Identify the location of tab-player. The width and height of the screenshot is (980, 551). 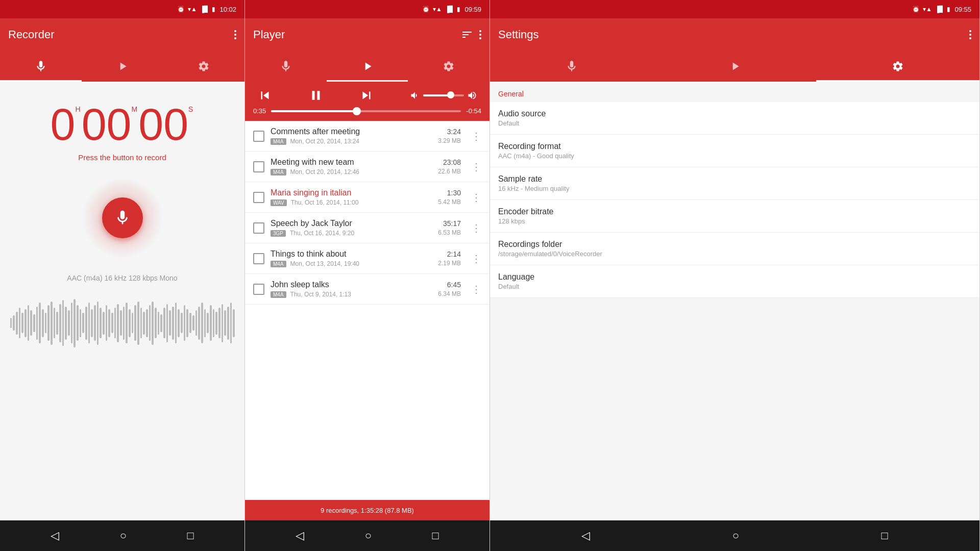
(122, 66).